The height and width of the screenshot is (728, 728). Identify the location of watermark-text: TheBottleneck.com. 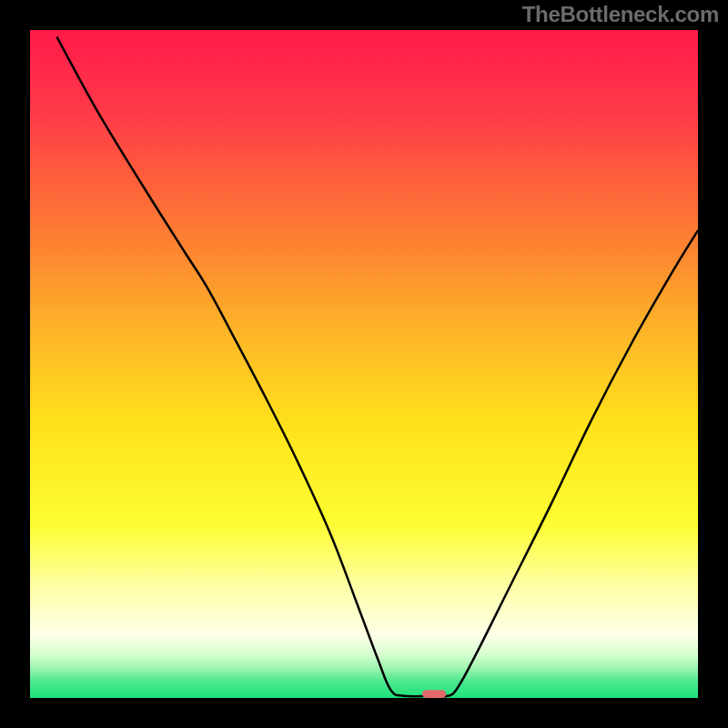
(621, 15).